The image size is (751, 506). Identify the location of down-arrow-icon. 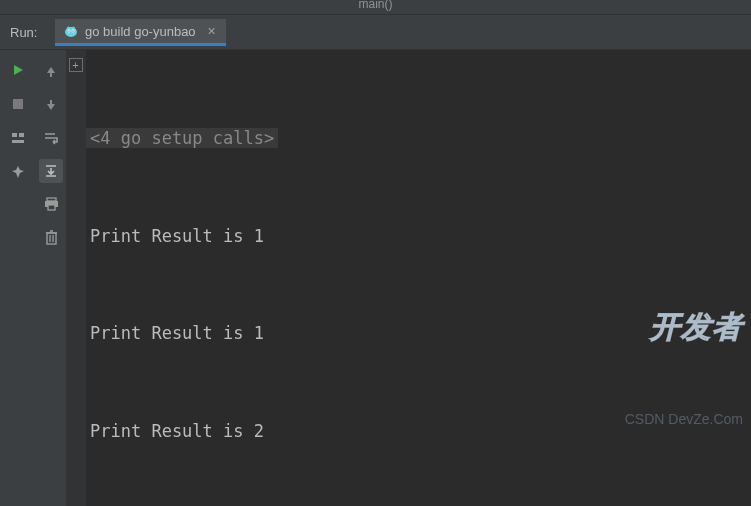
(51, 105).